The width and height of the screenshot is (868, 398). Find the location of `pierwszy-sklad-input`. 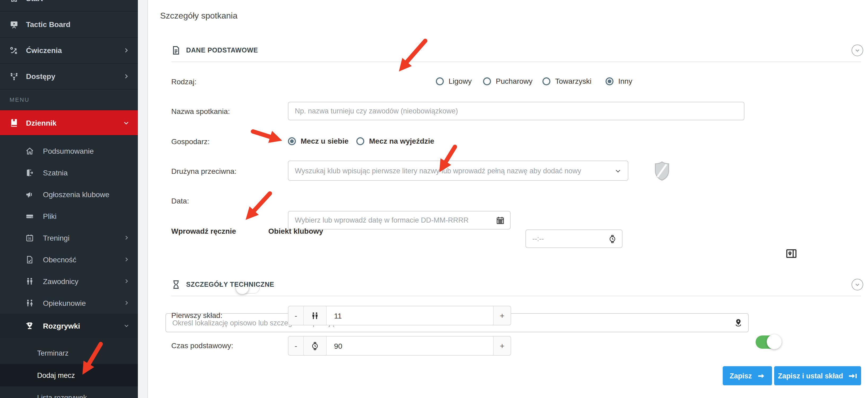

pierwszy-sklad-input is located at coordinates (410, 316).